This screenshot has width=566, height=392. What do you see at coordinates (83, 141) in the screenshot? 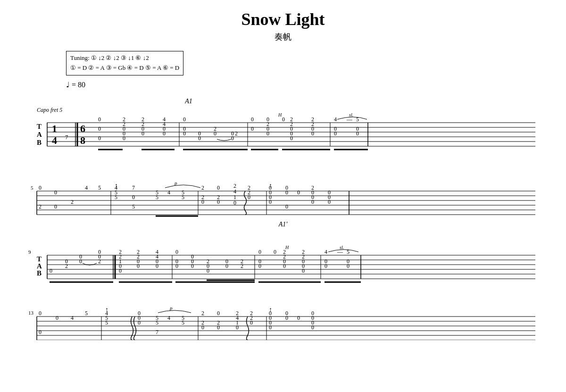
I see `svg-text: 8` at bounding box center [83, 141].